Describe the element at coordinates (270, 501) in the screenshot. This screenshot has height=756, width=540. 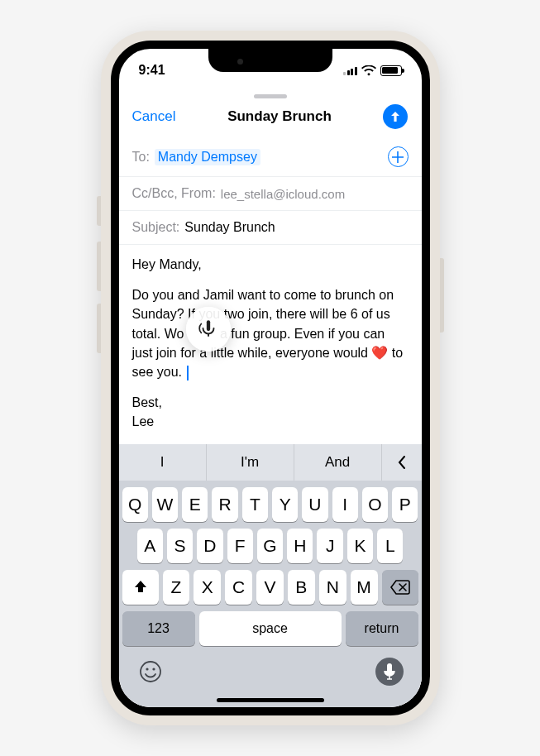
I see `keyboard-row-1: Q W E R T Y U I O P` at that location.